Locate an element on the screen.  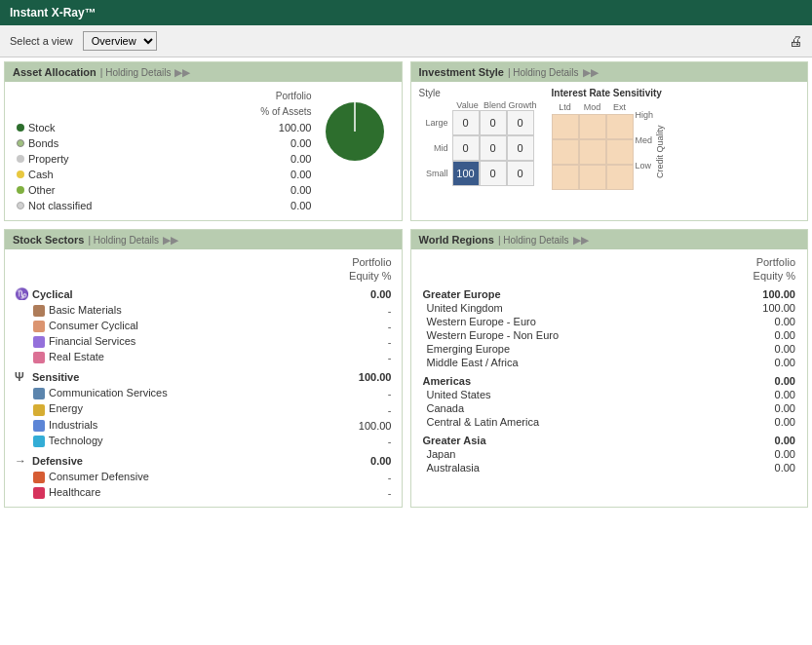
investment-style-holding-details: | Holding Details is located at coordinates (544, 72).